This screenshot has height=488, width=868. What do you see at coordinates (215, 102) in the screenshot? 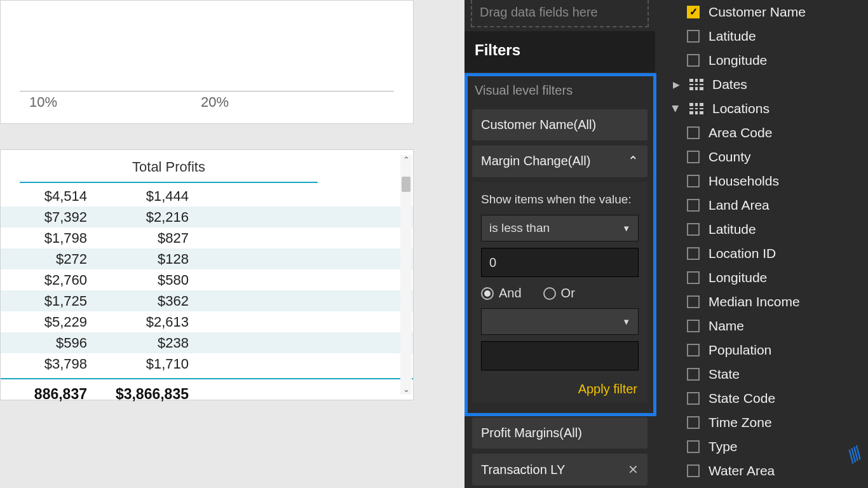
I see `axis-tick: 20%` at bounding box center [215, 102].